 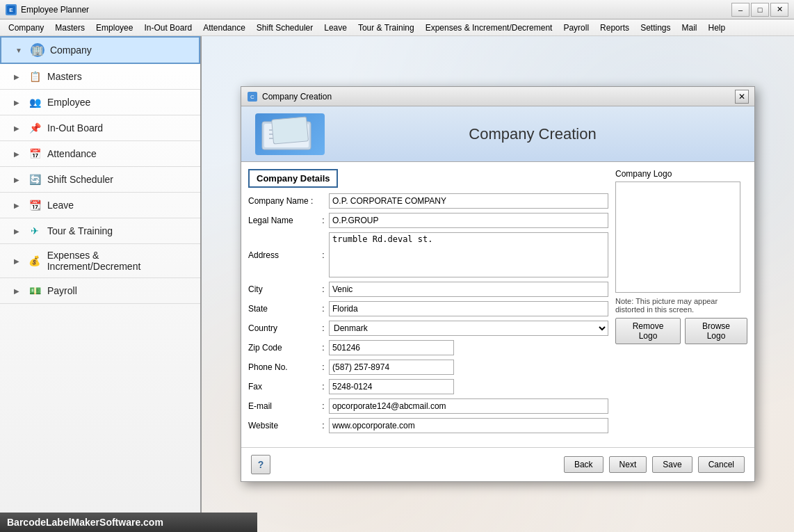 I want to click on zip-row: Zip Code :, so click(x=428, y=348).